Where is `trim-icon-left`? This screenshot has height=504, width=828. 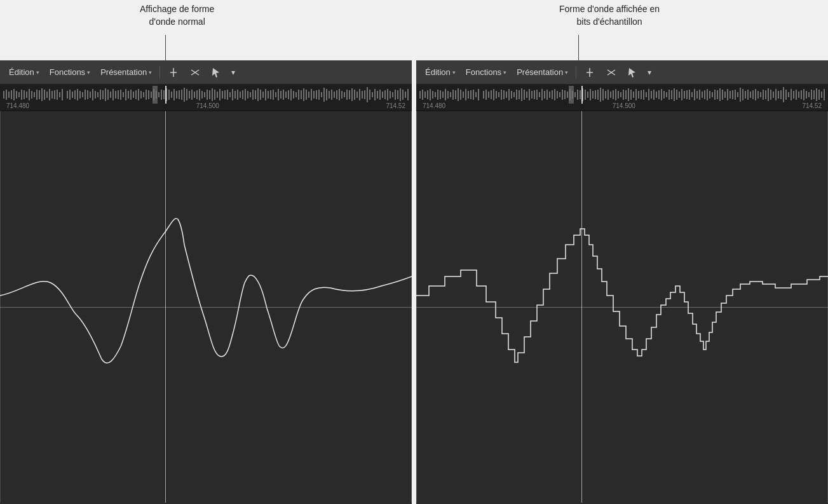 trim-icon-left is located at coordinates (195, 72).